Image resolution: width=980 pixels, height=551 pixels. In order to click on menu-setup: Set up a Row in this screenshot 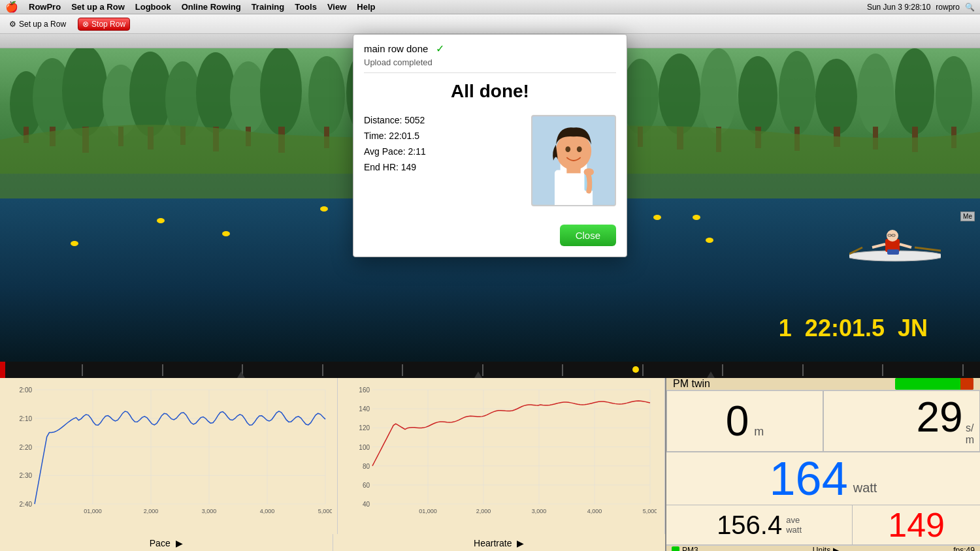, I will do `click(98, 7)`.